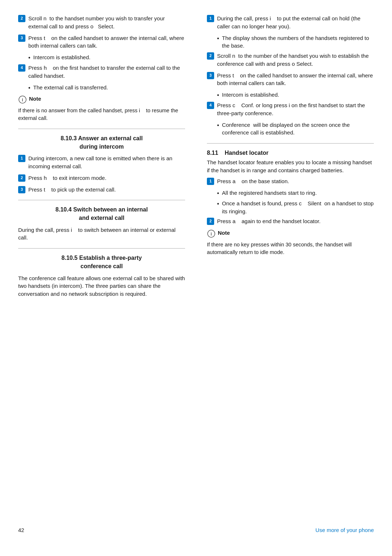  I want to click on note-811-text: If there are no key presses within 30 se…, so click(290, 249).